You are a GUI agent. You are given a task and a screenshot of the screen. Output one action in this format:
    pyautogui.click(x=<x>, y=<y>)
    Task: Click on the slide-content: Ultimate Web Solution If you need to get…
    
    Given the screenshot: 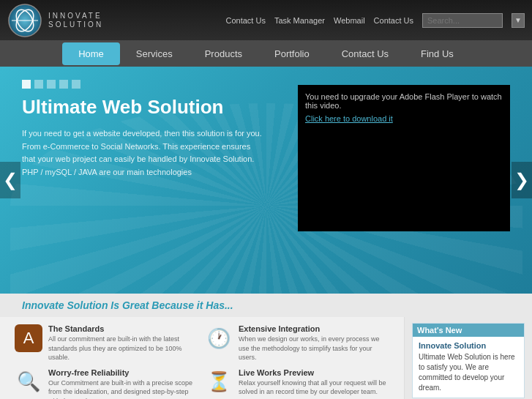 What is the action you would take?
    pyautogui.click(x=143, y=138)
    